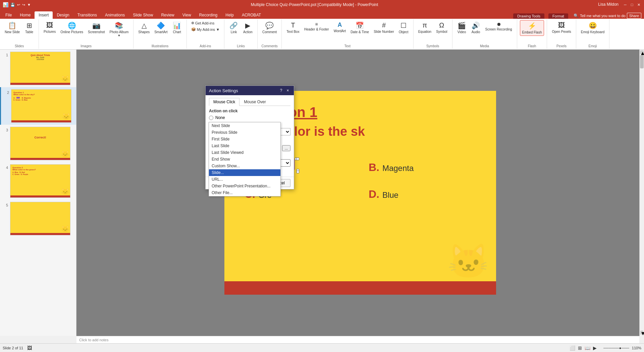 Image resolution: width=644 pixels, height=352 pixels. Describe the element at coordinates (245, 153) in the screenshot. I see `dd-item-last-slide-viewed: Last Slide Viewed` at that location.